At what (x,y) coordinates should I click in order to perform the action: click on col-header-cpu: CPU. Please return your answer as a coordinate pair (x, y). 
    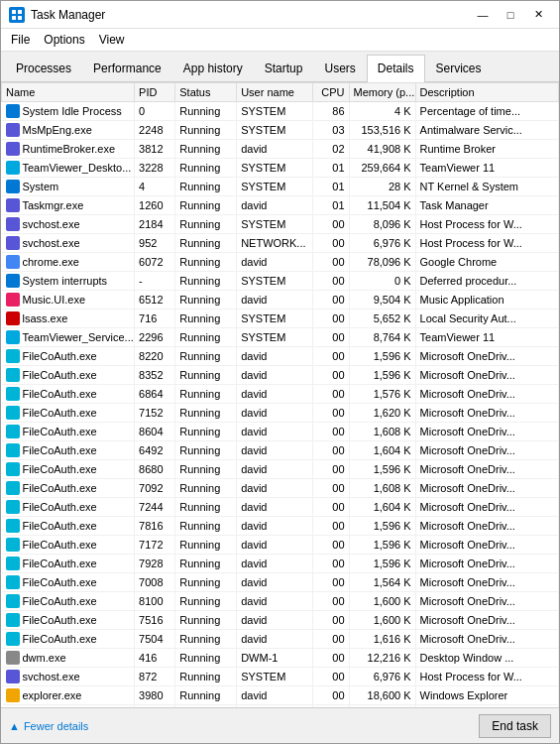
    Looking at the image, I should click on (331, 93).